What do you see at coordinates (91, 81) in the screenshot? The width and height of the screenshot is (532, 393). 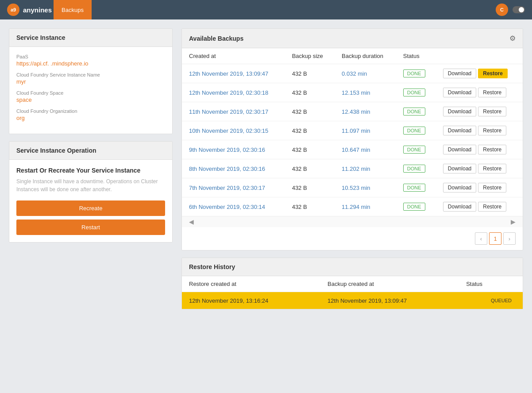 I see `cf-instance-value: myr` at bounding box center [91, 81].